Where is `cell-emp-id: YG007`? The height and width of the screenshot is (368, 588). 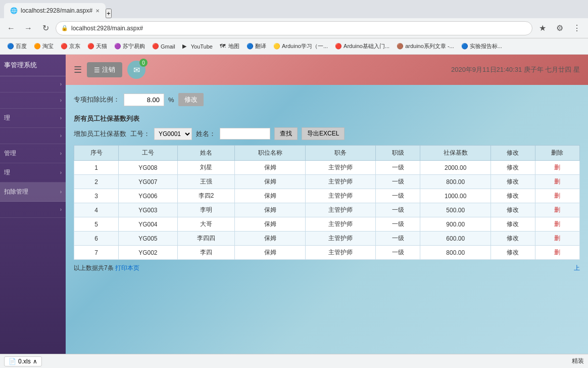 cell-emp-id: YG007 is located at coordinates (149, 182).